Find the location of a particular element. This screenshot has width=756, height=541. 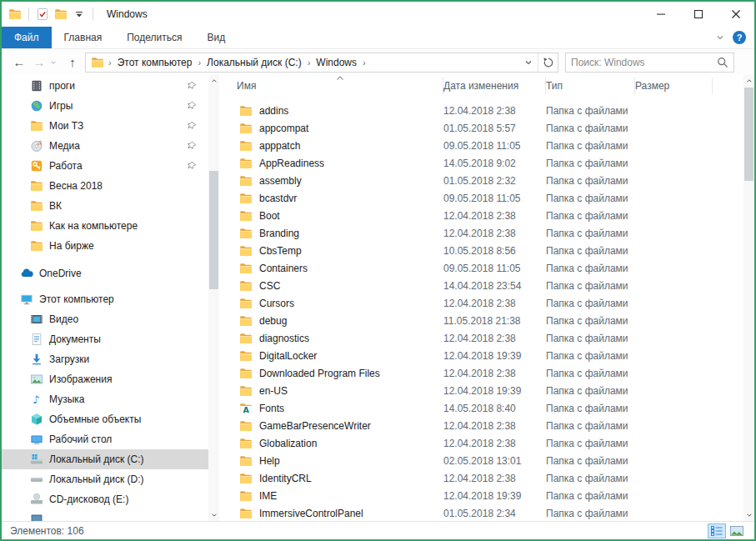

sidebar-item-Медиа: Медиа is located at coordinates (105, 146).